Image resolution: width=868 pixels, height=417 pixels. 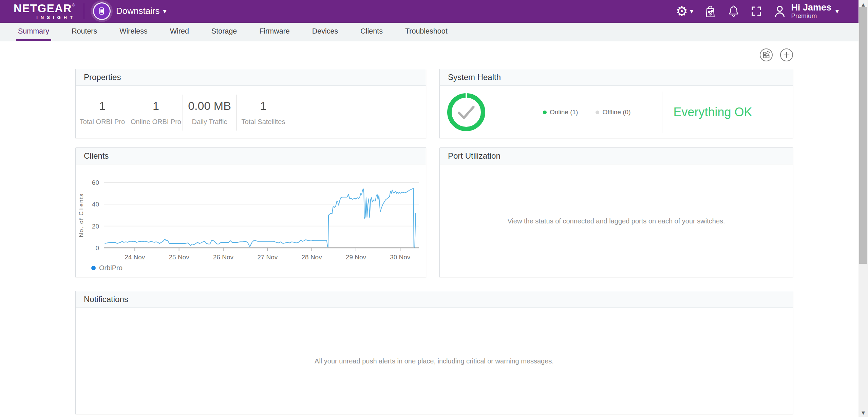 What do you see at coordinates (710, 11) in the screenshot?
I see `marketplace-button` at bounding box center [710, 11].